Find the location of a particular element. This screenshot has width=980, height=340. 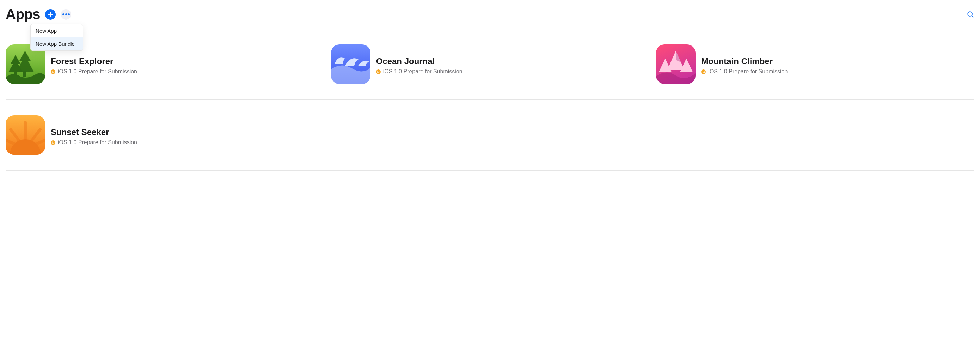

more-button is located at coordinates (66, 14).